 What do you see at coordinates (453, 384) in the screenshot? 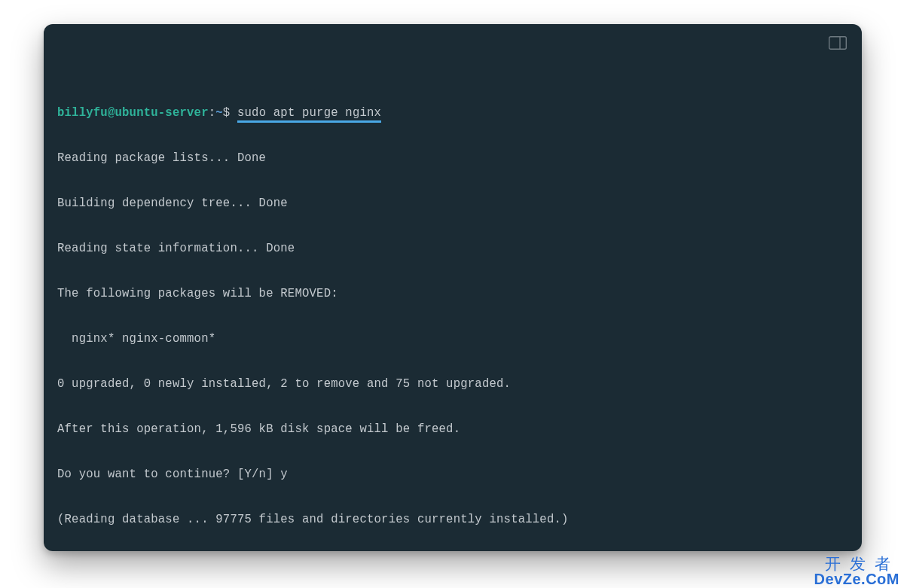
I see `output-line: 0 upgraded, 0 newly installed, 2 to remo…` at bounding box center [453, 384].